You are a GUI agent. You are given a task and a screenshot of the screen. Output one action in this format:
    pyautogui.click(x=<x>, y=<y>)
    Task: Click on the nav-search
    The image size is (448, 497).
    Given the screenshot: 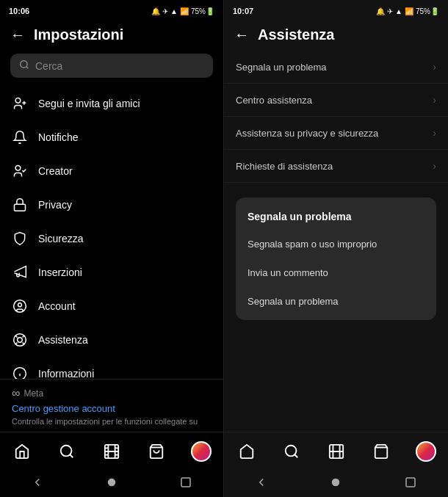 What is the action you would take?
    pyautogui.click(x=67, y=451)
    